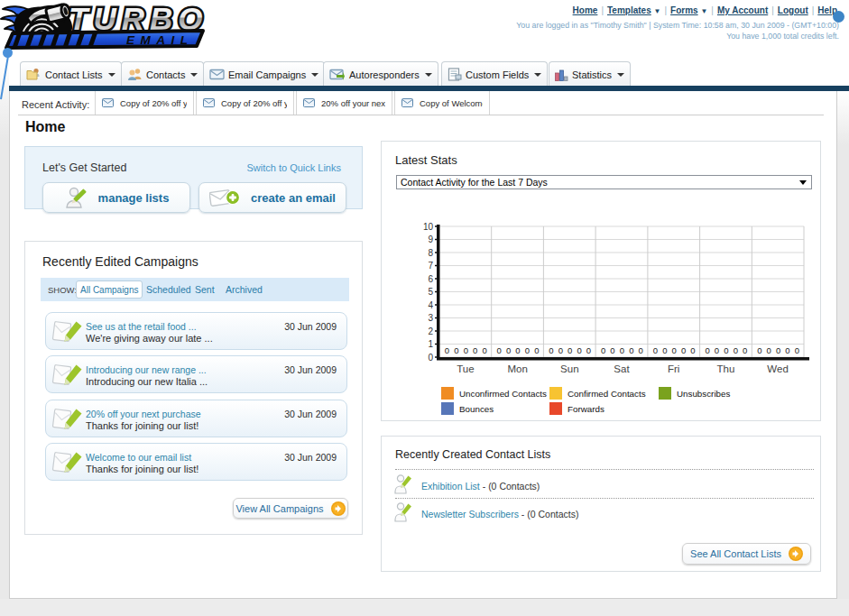 This screenshot has height=616, width=849. What do you see at coordinates (673, 369) in the screenshot?
I see `svg-text: Fri` at bounding box center [673, 369].